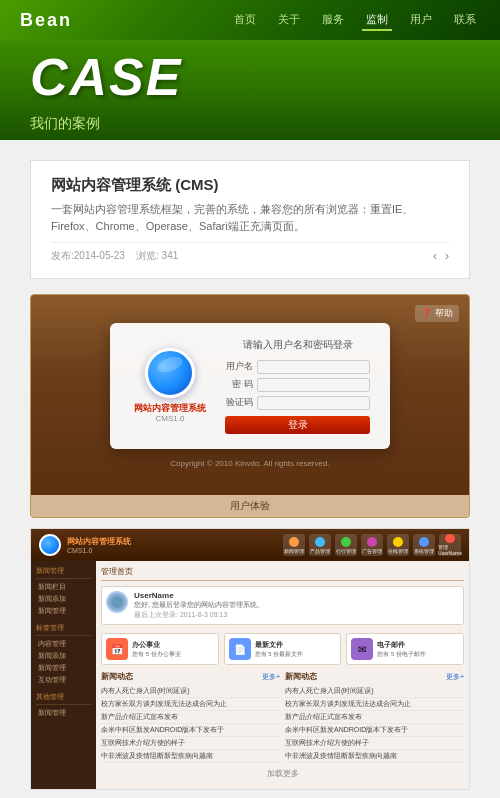 The width and height of the screenshot is (500, 798). I want to click on news-item-r5: 互联网技术介绍方便的样子, so click(374, 744).